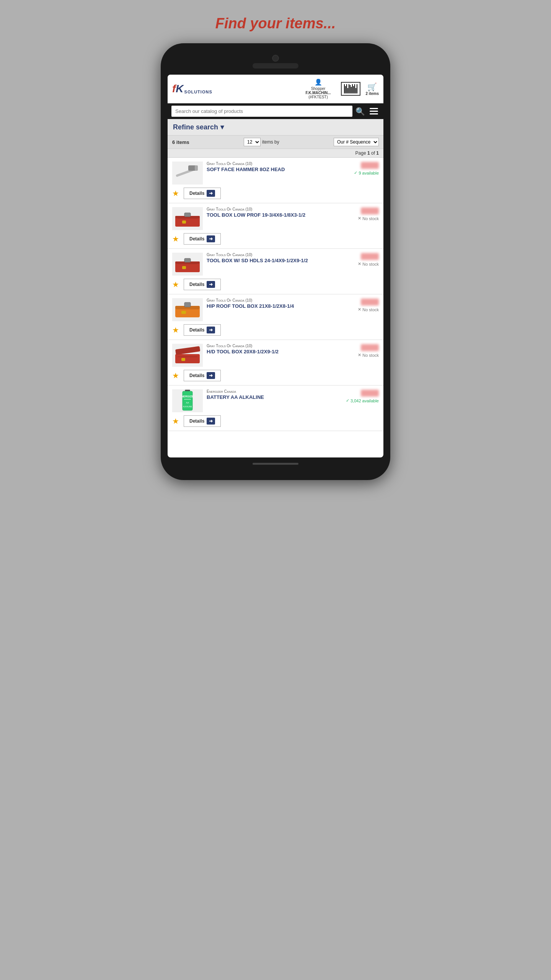  I want to click on phone-home-bar, so click(276, 464).